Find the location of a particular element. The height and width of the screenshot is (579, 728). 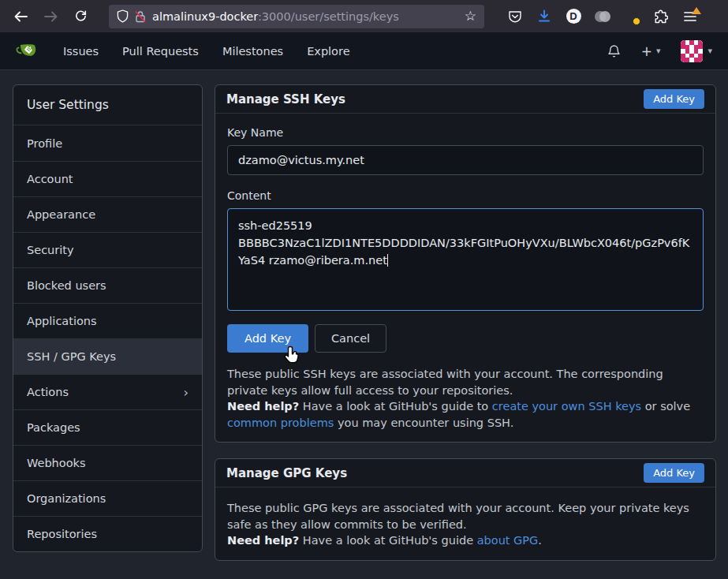

ssh-panel-title: Manage SSH Keys is located at coordinates (286, 99).